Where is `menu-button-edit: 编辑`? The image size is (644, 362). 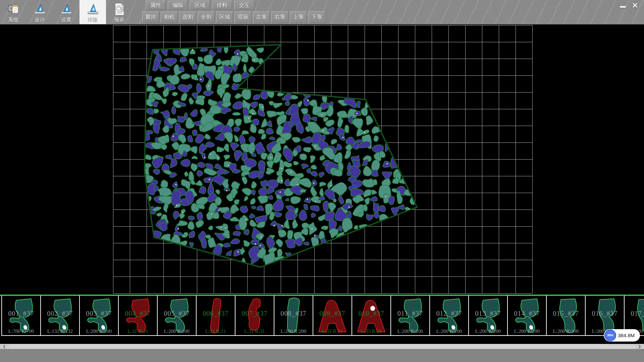
menu-button-edit: 编辑 is located at coordinates (178, 5).